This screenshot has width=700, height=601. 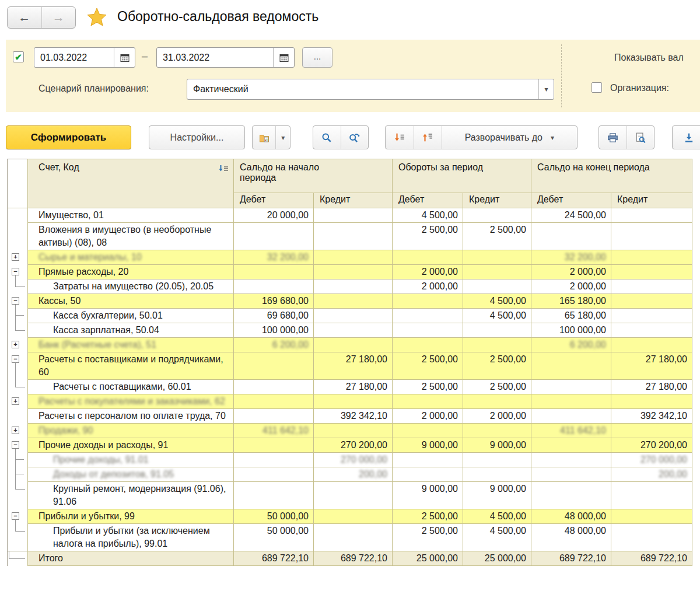 What do you see at coordinates (215, 57) in the screenshot?
I see `date-to-value: 31.03.2022` at bounding box center [215, 57].